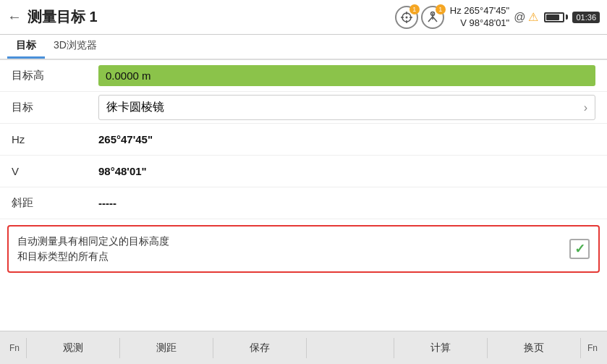 The image size is (607, 364). I want to click on toolbar-item-save: 保存, so click(260, 348).